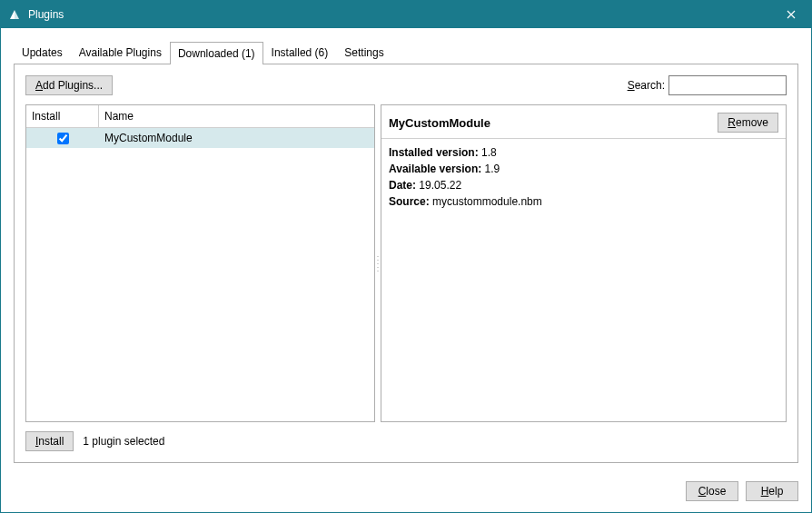 The width and height of the screenshot is (812, 513). What do you see at coordinates (583, 169) in the screenshot?
I see `available-version-row: Available version: 1.9` at bounding box center [583, 169].